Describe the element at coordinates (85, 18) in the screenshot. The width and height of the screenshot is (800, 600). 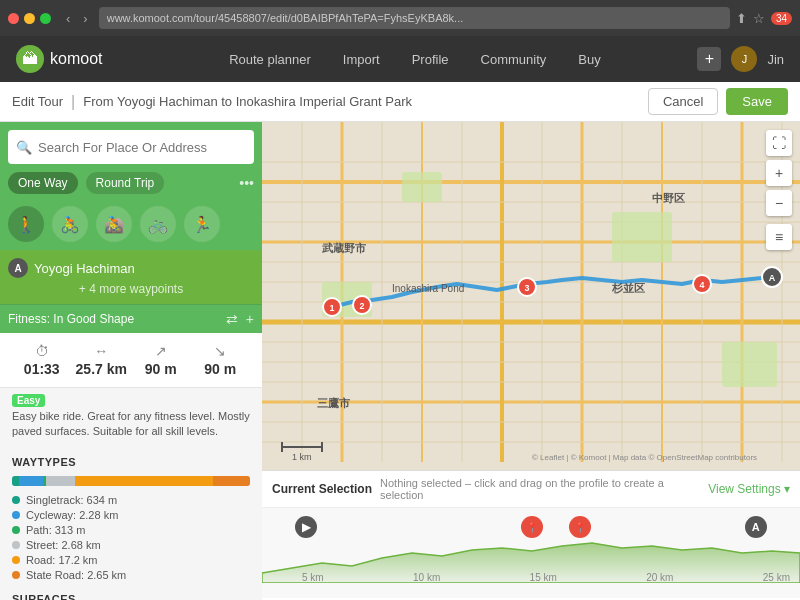
I see `forward-button: ›` at that location.